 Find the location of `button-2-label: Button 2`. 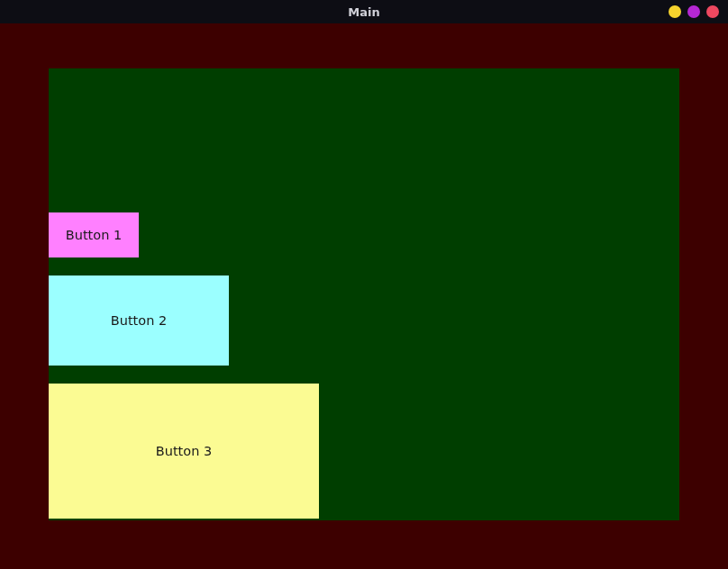

button-2-label: Button 2 is located at coordinates (139, 321).